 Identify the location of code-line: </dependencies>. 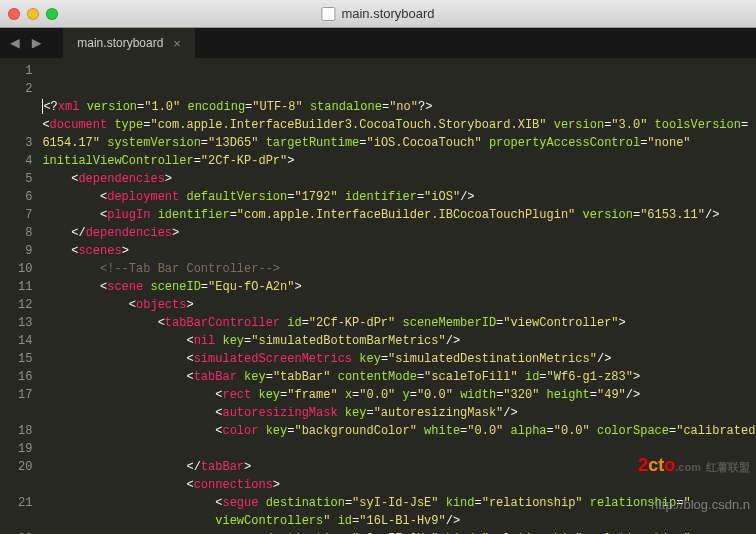
(399, 233).